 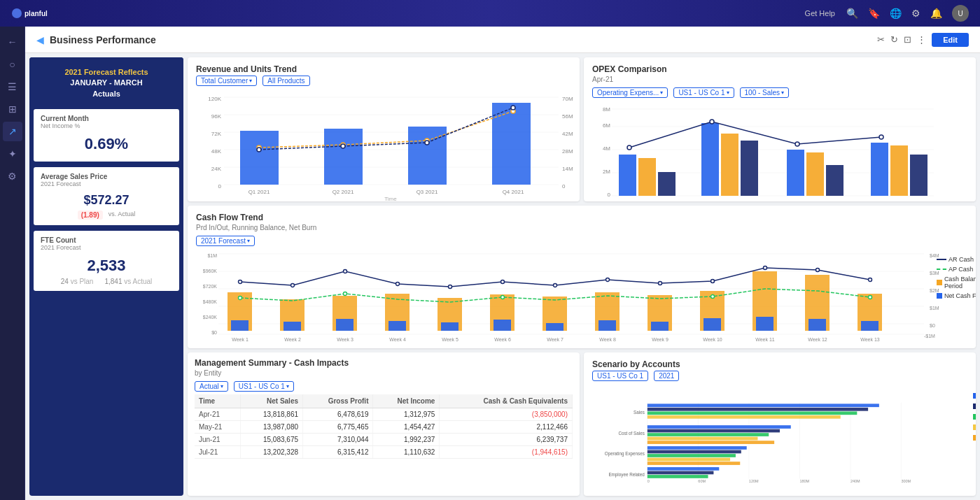 What do you see at coordinates (660, 340) in the screenshot?
I see `svg-text: Week 9` at bounding box center [660, 340].